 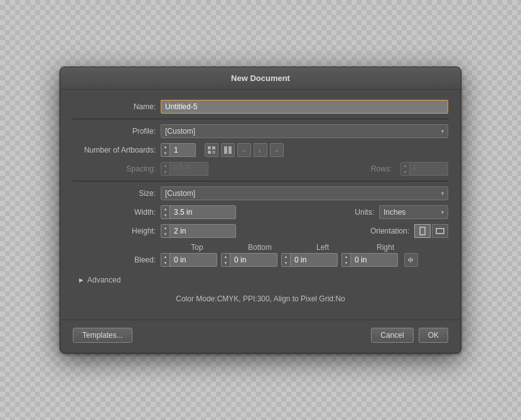 I want to click on dialog-footer: Templates... Cancel OK, so click(x=260, y=337).